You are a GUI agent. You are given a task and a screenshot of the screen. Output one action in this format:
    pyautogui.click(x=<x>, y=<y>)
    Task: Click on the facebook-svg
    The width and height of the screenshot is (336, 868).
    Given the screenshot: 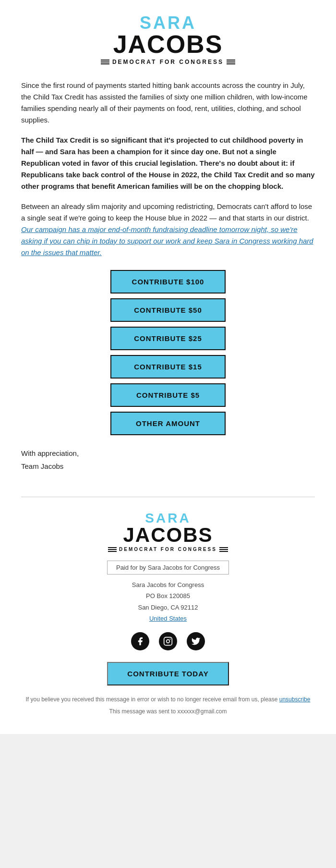 What is the action you would take?
    pyautogui.click(x=140, y=641)
    